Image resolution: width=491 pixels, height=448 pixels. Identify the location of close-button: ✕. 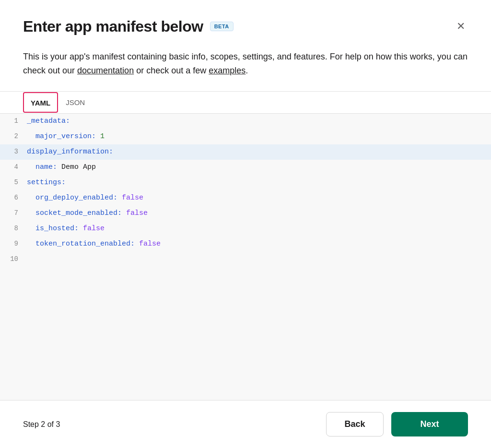
(461, 26).